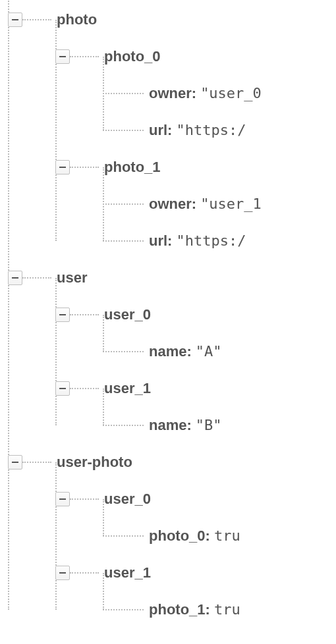  I want to click on tree-node-photo-0: photo_0, so click(196, 57).